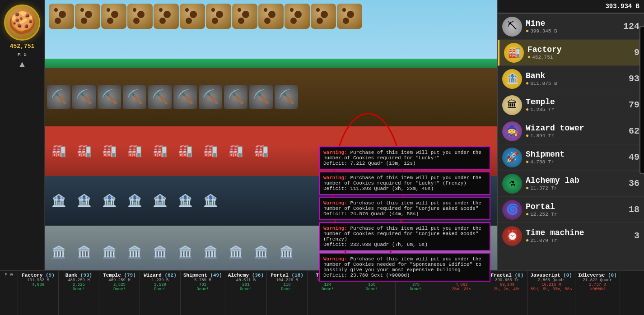 This screenshot has height=315, width=644. I want to click on bank-info: Bank ● 611.875 B, so click(576, 79).